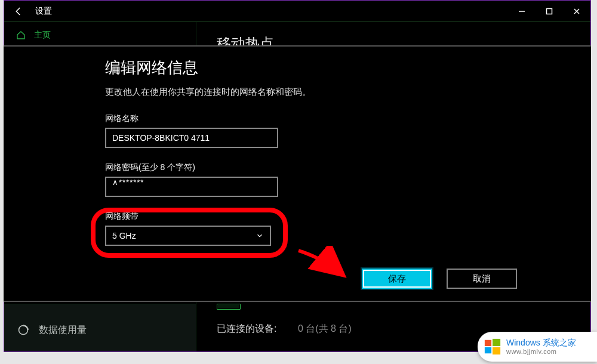 The width and height of the screenshot is (597, 364). Describe the element at coordinates (577, 11) in the screenshot. I see `close-icon` at that location.